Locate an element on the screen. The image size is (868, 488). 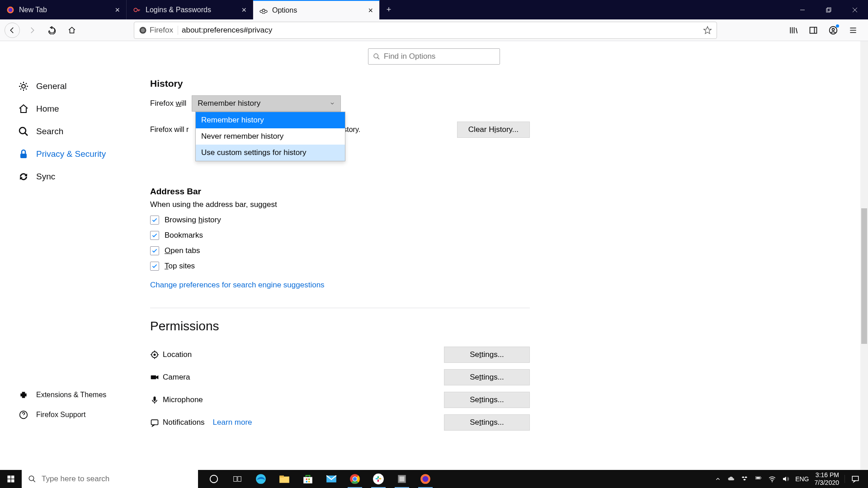
taskview-icon is located at coordinates (237, 479).